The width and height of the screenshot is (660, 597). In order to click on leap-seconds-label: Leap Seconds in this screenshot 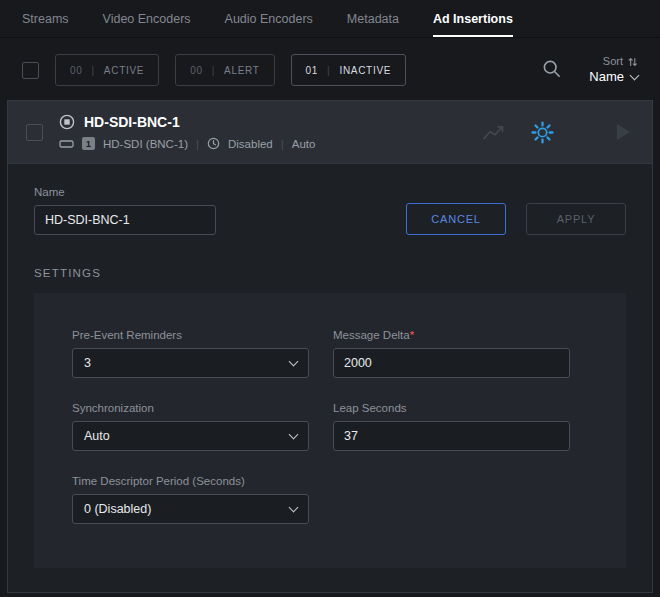, I will do `click(452, 408)`.